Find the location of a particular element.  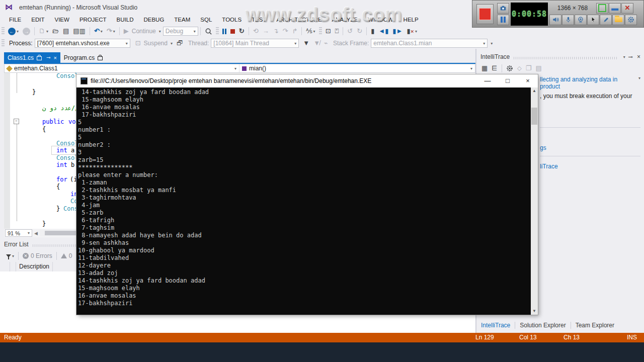

open-file-button: 🗁 is located at coordinates (55, 31).